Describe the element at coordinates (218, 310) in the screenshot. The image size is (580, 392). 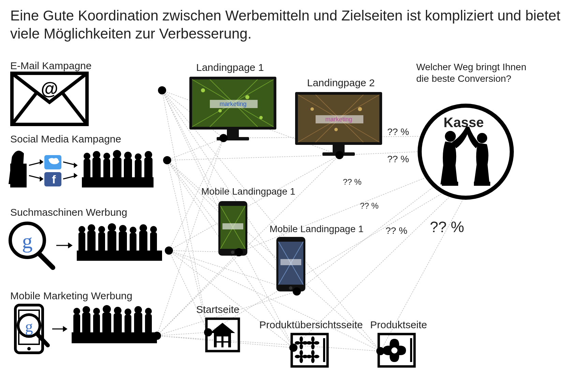
I see `label-start: Startseite` at that location.